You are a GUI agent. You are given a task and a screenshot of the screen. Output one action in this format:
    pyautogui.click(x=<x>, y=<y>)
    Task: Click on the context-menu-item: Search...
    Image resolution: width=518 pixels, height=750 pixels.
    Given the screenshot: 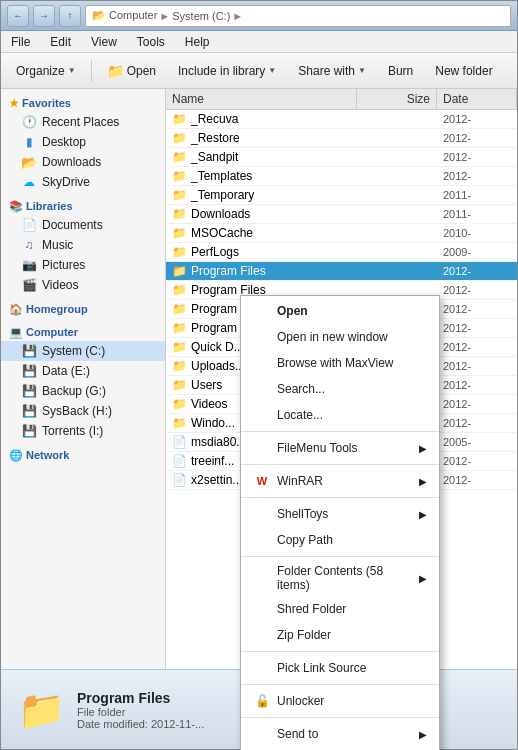 What is the action you would take?
    pyautogui.click(x=340, y=389)
    